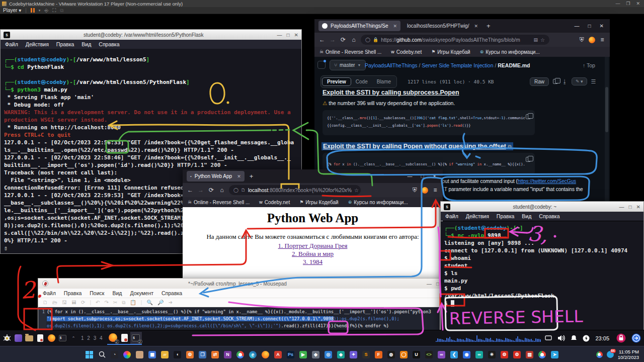  I want to click on taskbar-mousepad-running, so click(125, 338).